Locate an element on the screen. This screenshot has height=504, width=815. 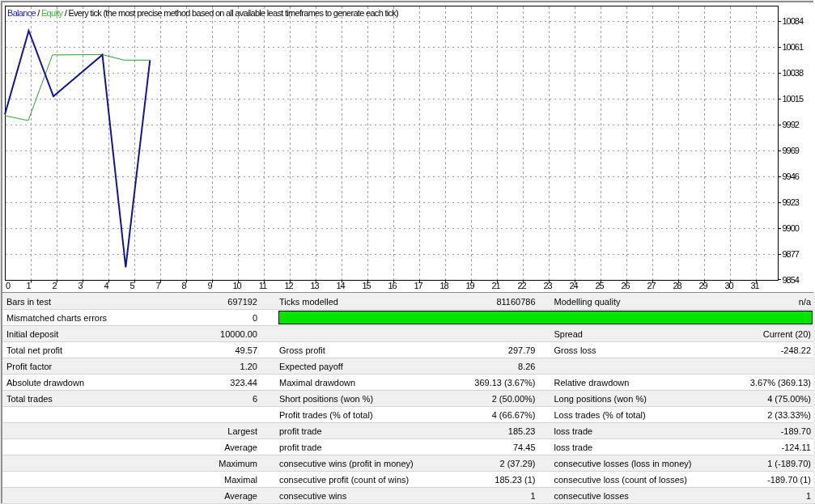
svg-text: 17 is located at coordinates (418, 286).